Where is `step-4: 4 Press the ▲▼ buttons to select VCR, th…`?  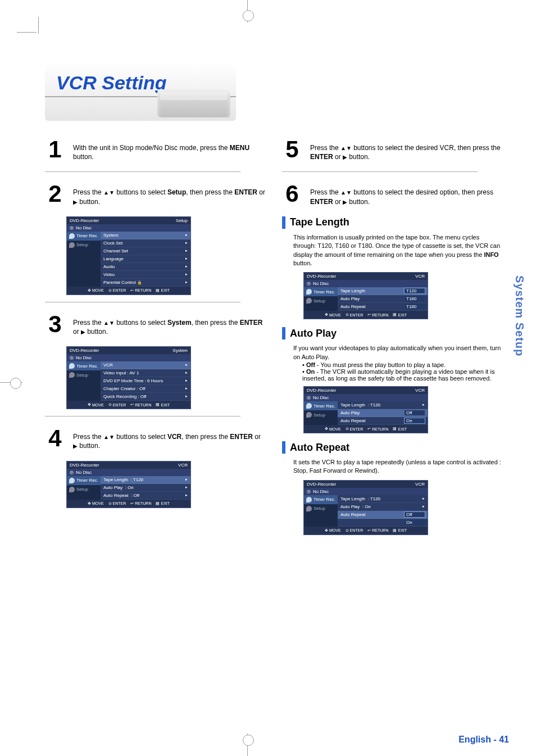
step-4: 4 Press the ▲▼ buttons to select VCR, th… is located at coordinates (155, 438).